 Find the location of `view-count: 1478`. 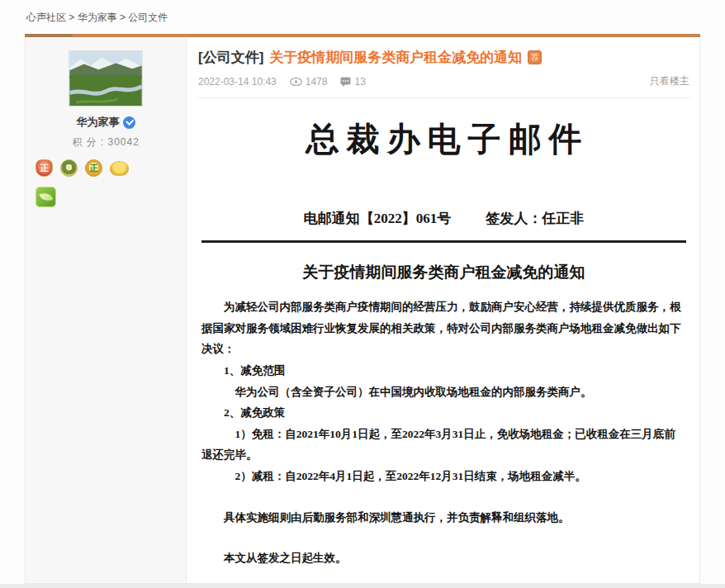

view-count: 1478 is located at coordinates (309, 82).